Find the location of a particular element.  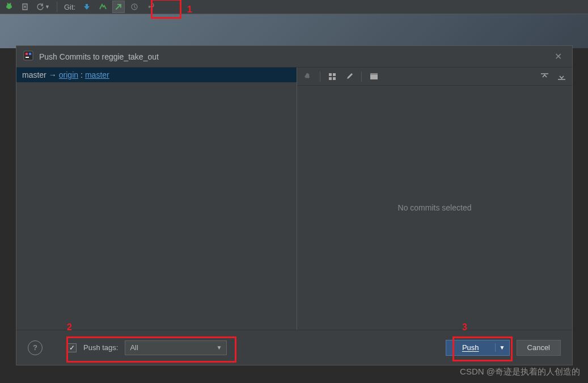

annotation-number-1: 1 is located at coordinates (189, 10).